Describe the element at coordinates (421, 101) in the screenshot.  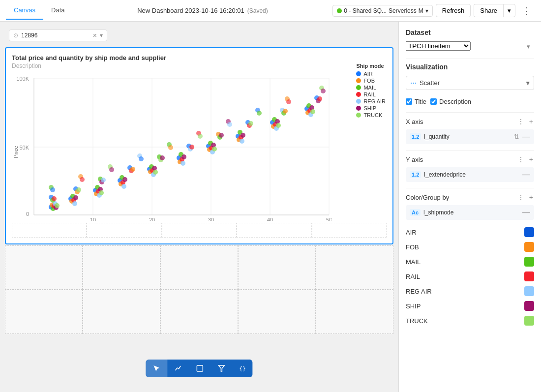
I see `title-checkbox-label: Title` at that location.